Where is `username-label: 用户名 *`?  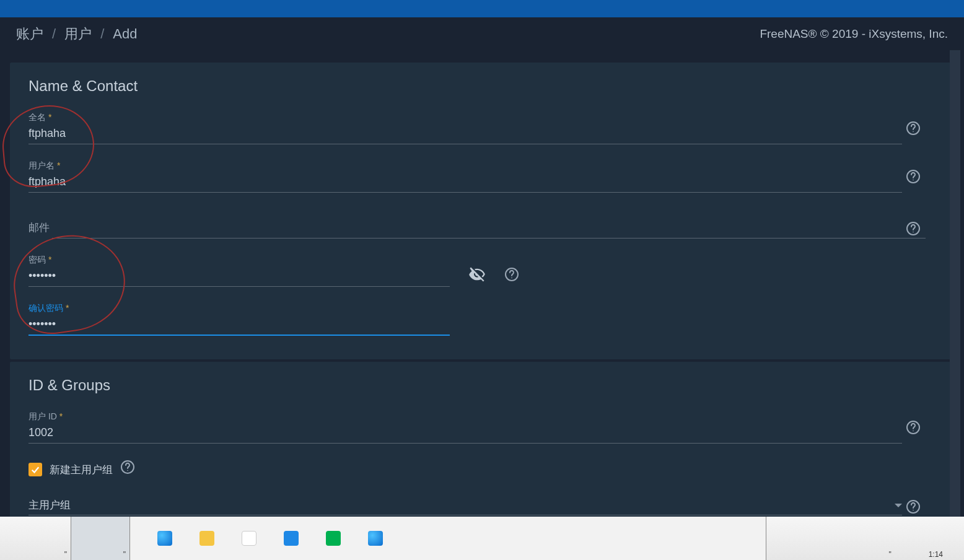
username-label: 用户名 * is located at coordinates (482, 166).